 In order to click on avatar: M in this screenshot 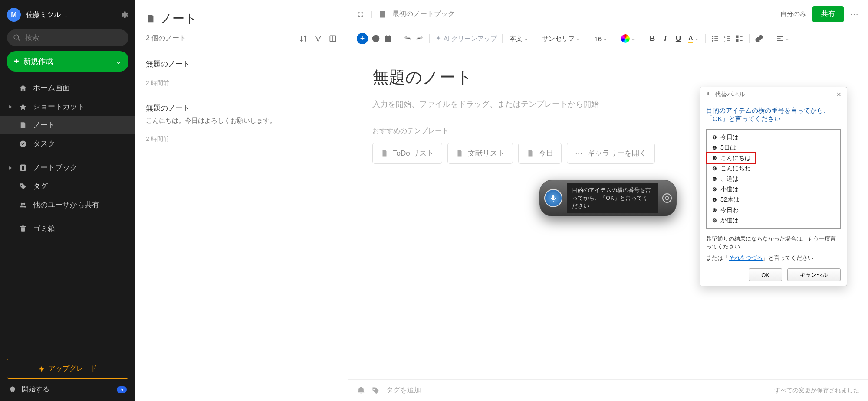, I will do `click(14, 15)`.